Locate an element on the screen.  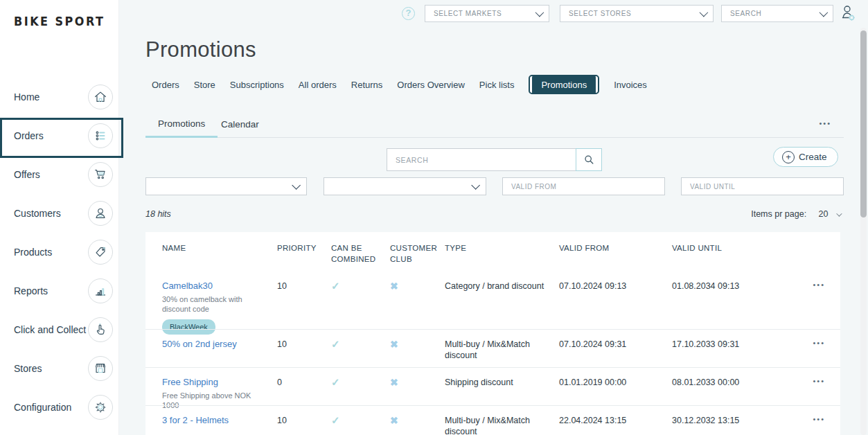
tab-invoices: Invoices is located at coordinates (630, 85).